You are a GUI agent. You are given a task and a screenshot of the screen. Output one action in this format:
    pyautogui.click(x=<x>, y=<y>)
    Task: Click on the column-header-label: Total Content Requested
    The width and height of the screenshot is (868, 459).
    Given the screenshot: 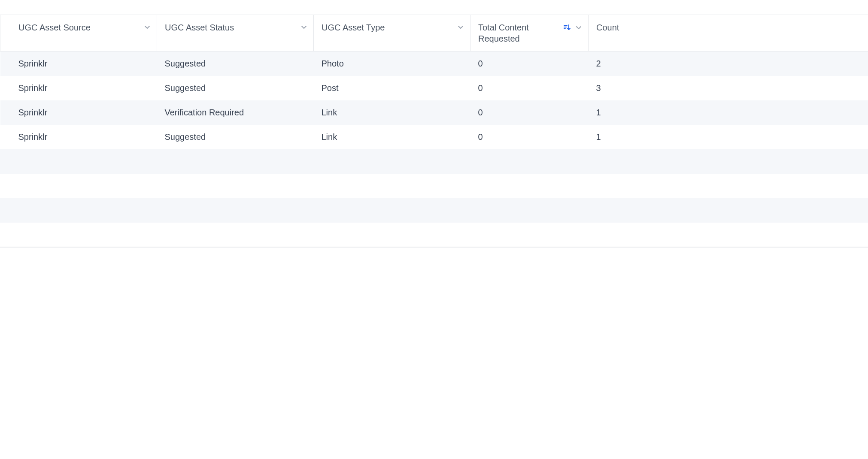 What is the action you would take?
    pyautogui.click(x=504, y=33)
    